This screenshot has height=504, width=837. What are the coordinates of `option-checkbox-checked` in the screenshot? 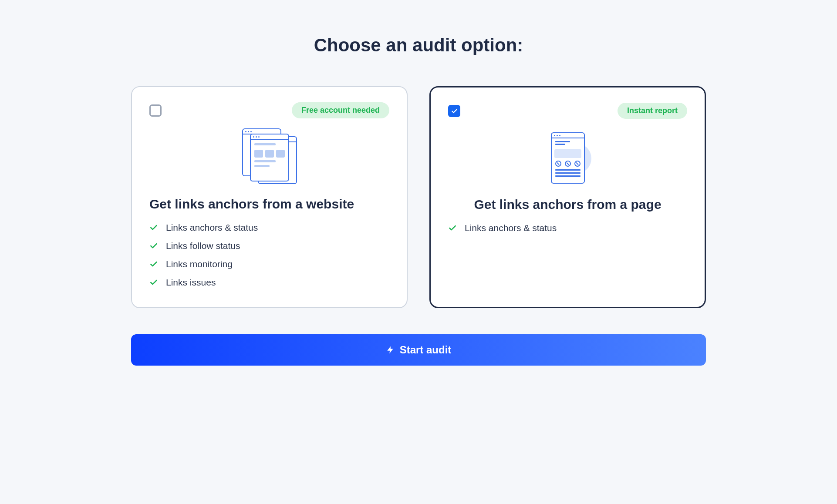 It's located at (454, 111).